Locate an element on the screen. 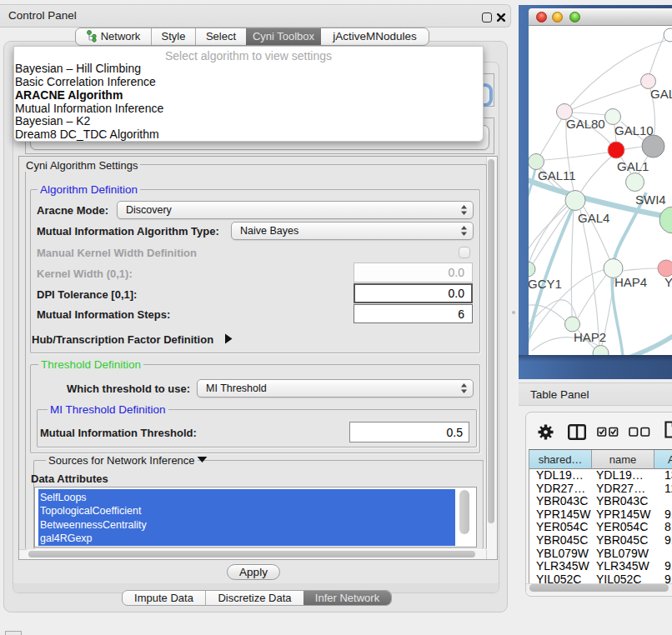 The width and height of the screenshot is (672, 635). svg-text: GAL80 is located at coordinates (585, 123).